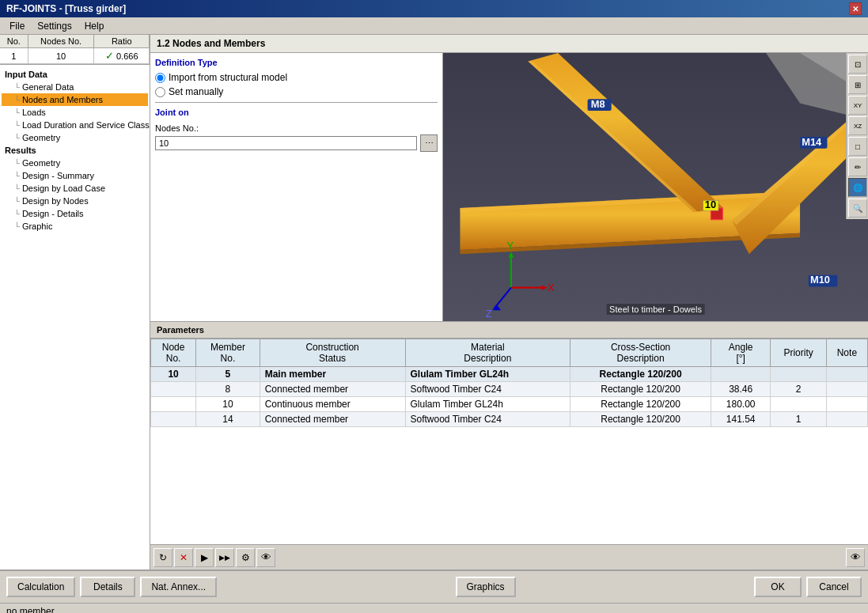  I want to click on cell-angle, so click(741, 375).